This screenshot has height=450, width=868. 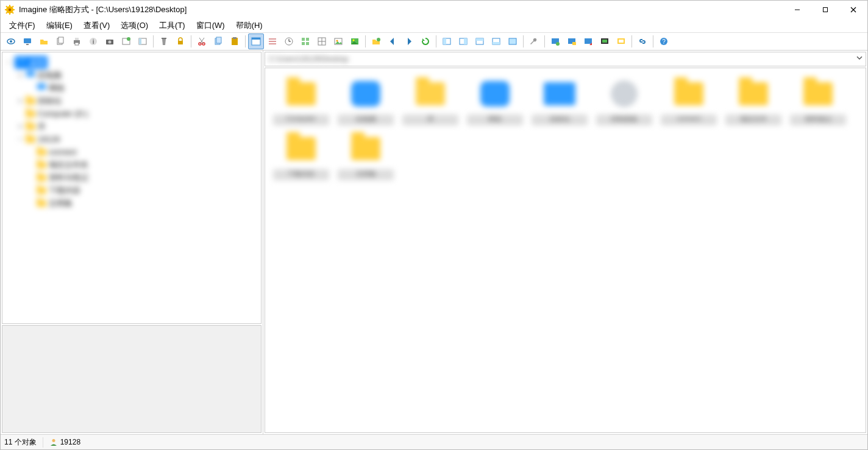 I want to click on grid-icon, so click(x=322, y=41).